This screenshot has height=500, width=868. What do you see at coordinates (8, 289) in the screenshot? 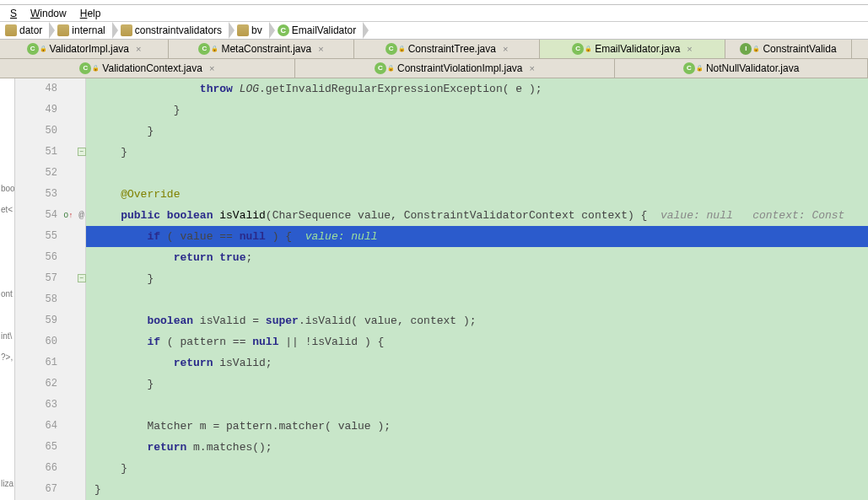
I see `left-sidebar-strip: booet<ontint\?>,liza` at bounding box center [8, 289].